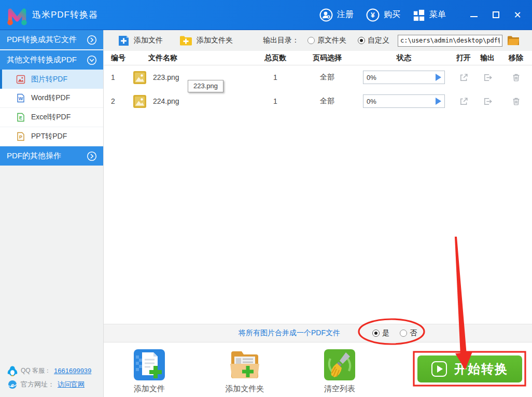 The width and height of the screenshot is (532, 397). Describe the element at coordinates (166, 101) in the screenshot. I see `file-name: 224.png` at that location.